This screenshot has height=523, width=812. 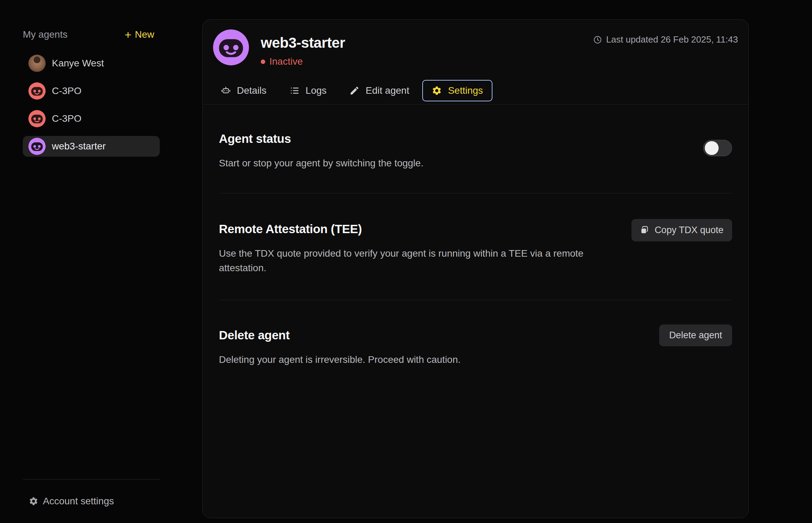 I want to click on agent-identity: web3-starter Inactive, so click(x=279, y=48).